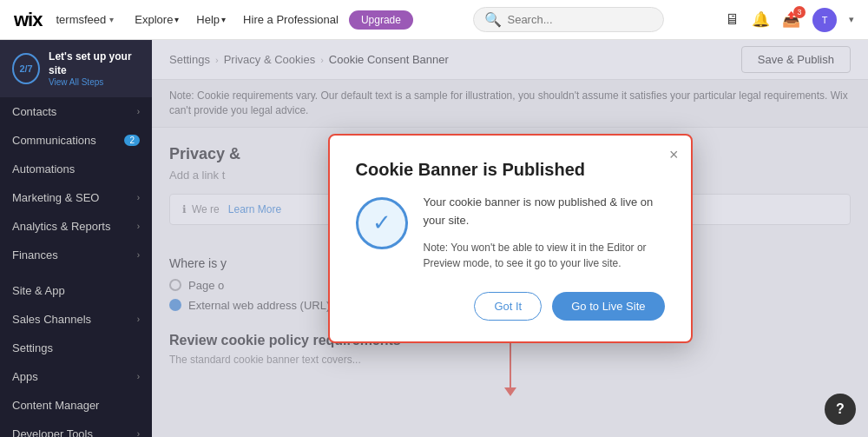  What do you see at coordinates (840, 409) in the screenshot?
I see `question-mark-icon: ?` at bounding box center [840, 409].